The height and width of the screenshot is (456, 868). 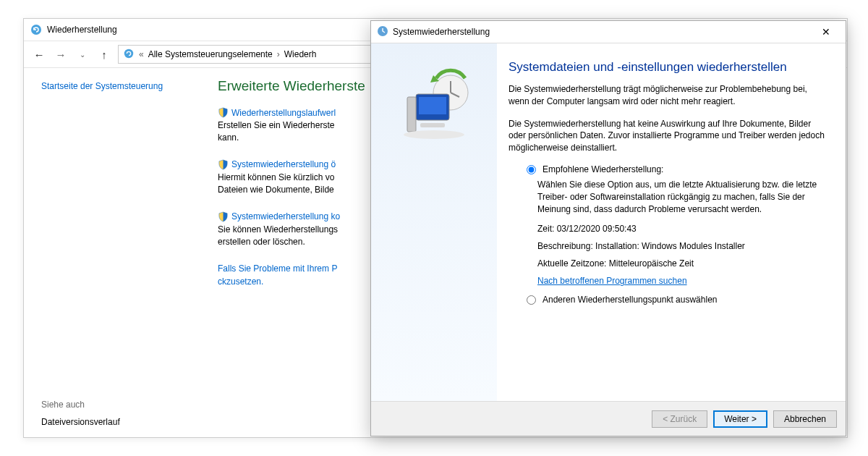 What do you see at coordinates (674, 300) in the screenshot?
I see `choose-restore-point-radio: Anderen Wiederherstellungspunkt auswähle…` at bounding box center [674, 300].